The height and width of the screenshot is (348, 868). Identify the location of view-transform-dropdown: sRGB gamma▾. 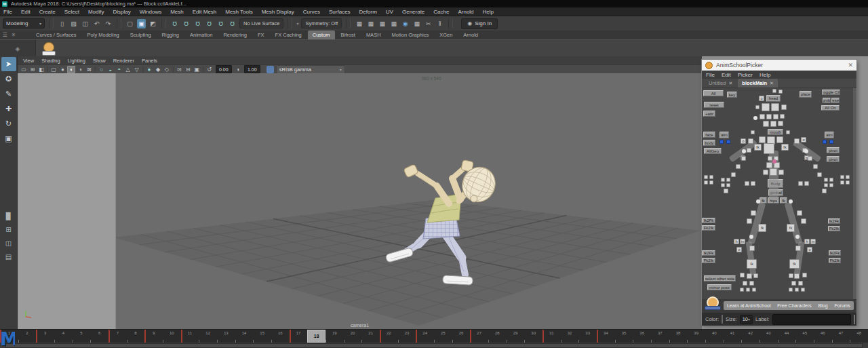
(311, 69).